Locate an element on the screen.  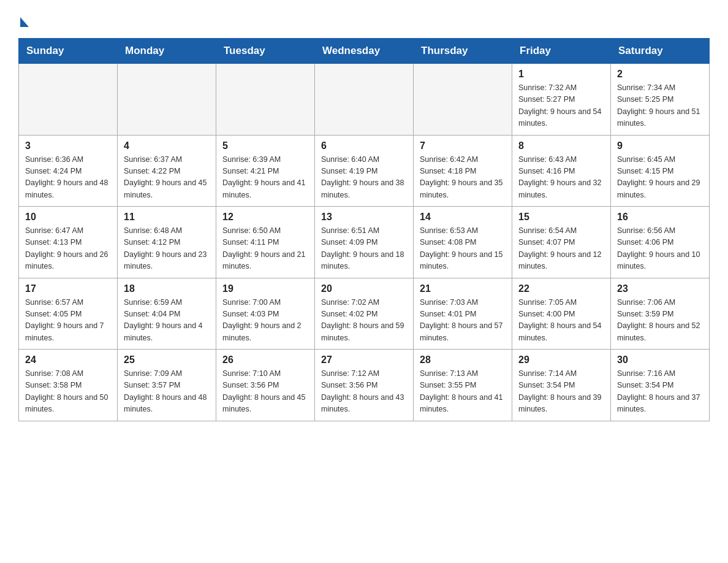
calendar-cell: 5Sunrise: 6:39 AMSunset: 4:21 PMDaylight… is located at coordinates (266, 170).